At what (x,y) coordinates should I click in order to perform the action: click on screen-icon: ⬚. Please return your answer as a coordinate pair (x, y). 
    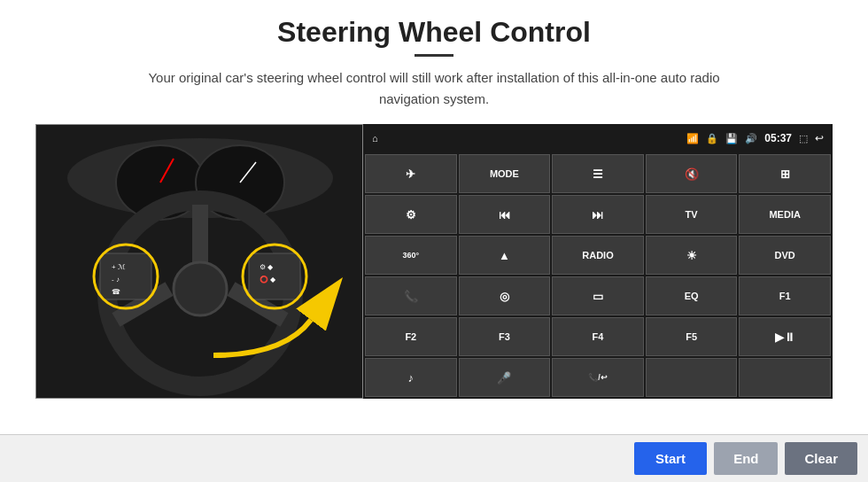
    Looking at the image, I should click on (803, 138).